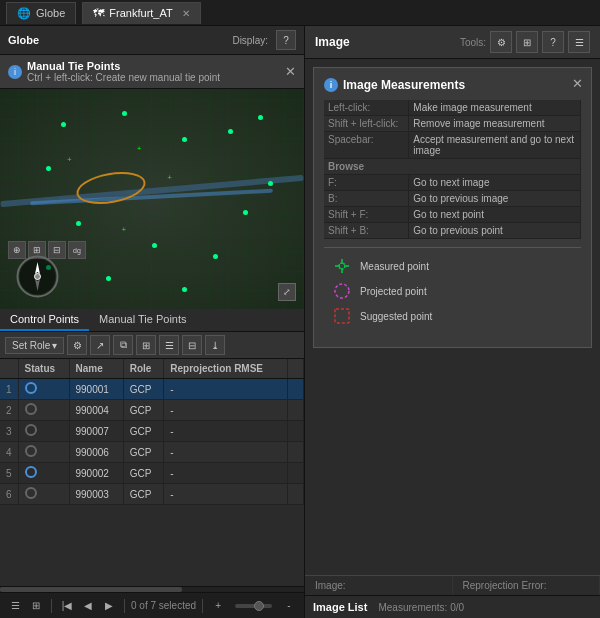  I want to click on grid-btn: ⊟, so click(192, 345).